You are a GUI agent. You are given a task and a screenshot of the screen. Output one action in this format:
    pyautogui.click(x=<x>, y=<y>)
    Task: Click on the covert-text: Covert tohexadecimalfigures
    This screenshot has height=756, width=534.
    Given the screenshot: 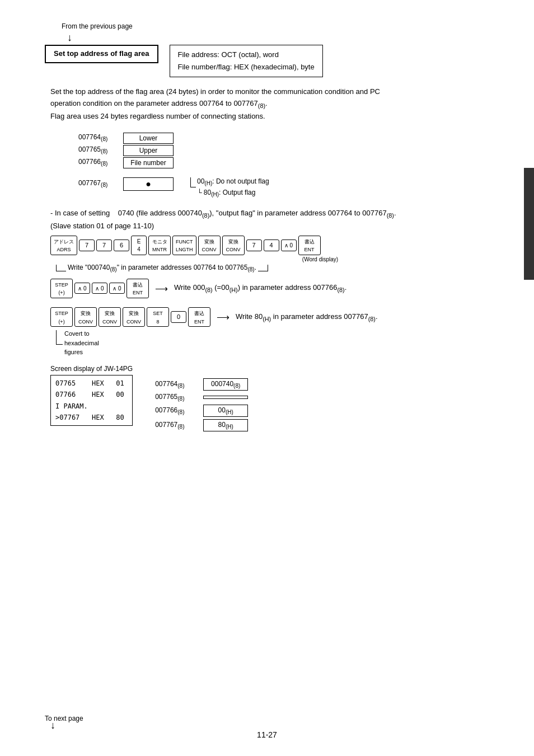 What is the action you would take?
    pyautogui.click(x=82, y=343)
    